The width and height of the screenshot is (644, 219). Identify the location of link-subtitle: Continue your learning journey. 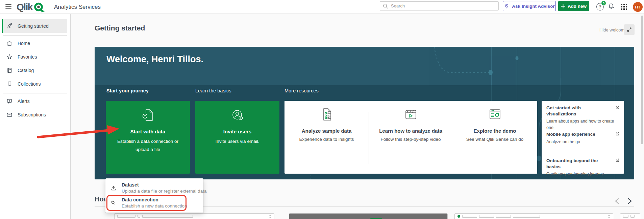
(584, 174).